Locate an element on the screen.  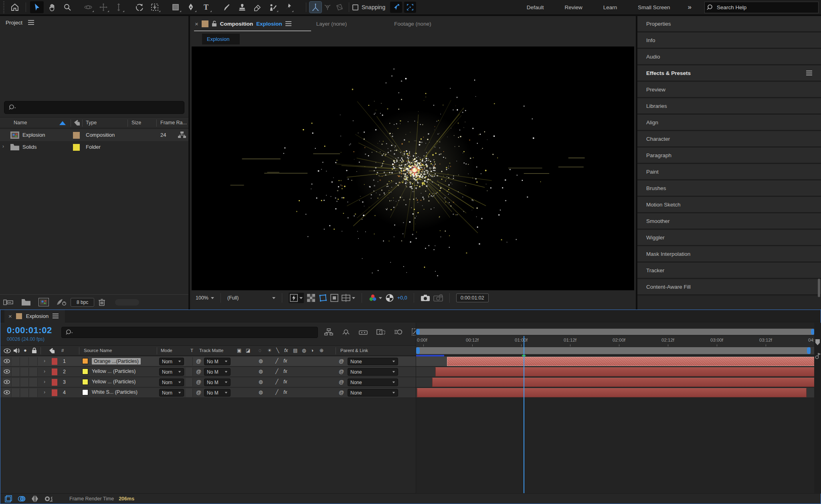
mask-visibility-icon is located at coordinates (323, 298).